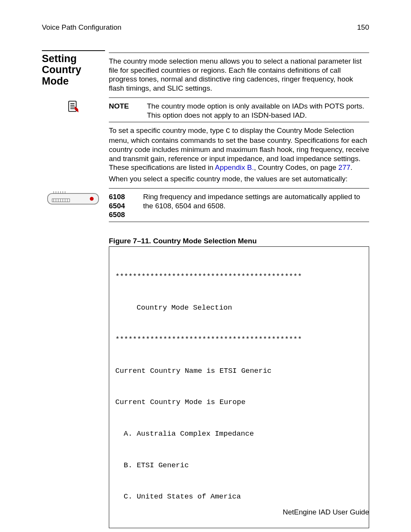 This screenshot has width=411, height=532. Describe the element at coordinates (239, 434) in the screenshot. I see `terminal-option-a: A. Australia Complex Impedance` at that location.